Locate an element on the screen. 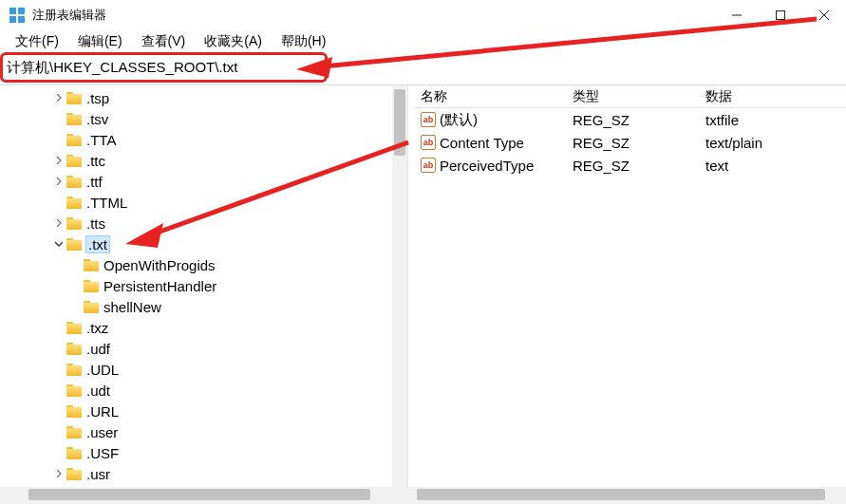 Image resolution: width=846 pixels, height=504 pixels. menu-bar: 文件(F) 编辑(E) 查看(V) 收藏夹(A) 帮助(H) is located at coordinates (423, 42).